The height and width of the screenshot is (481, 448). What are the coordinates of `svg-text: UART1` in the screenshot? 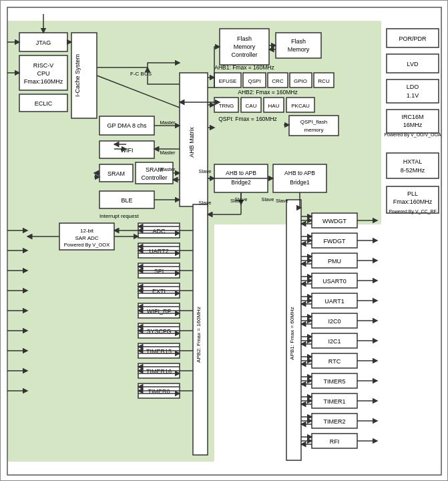 It's located at (334, 301).